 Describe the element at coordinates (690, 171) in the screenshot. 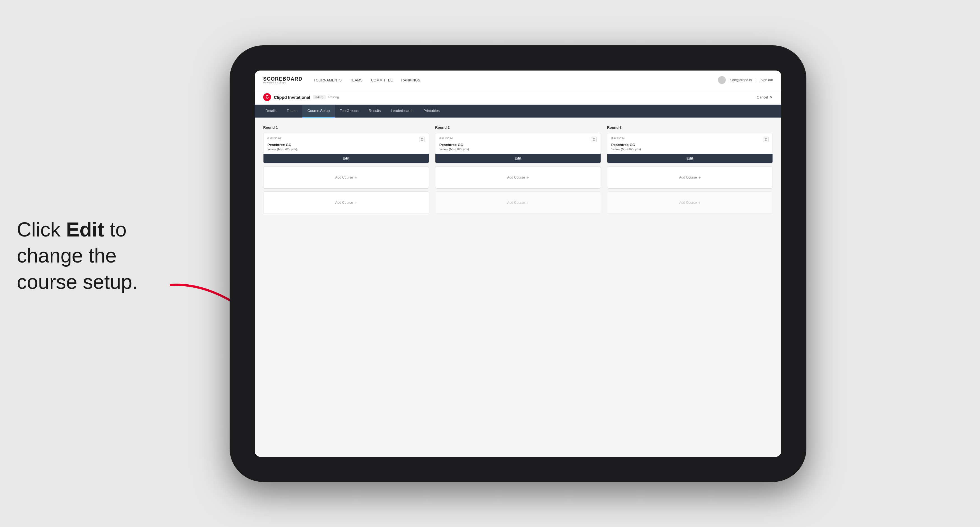

I see `round-3-column: Round 3 (Course A) ⊡ Peachtree GC Yellow…` at that location.